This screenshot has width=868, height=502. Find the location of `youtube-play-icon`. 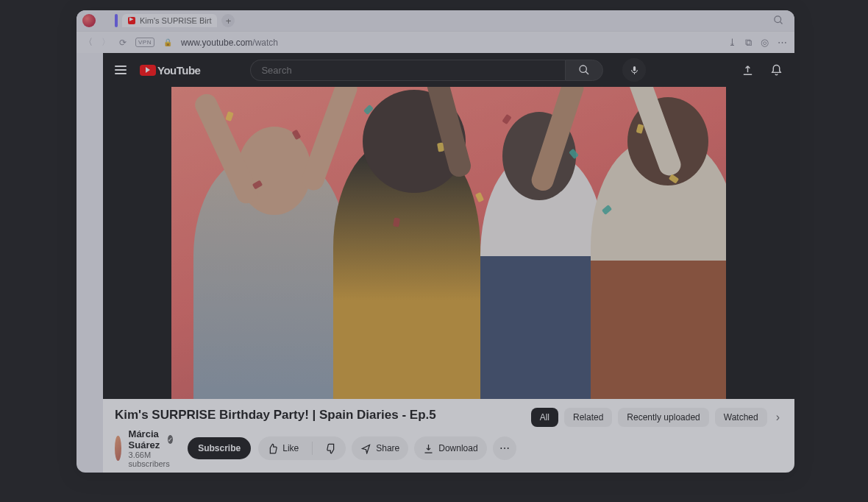

youtube-play-icon is located at coordinates (148, 71).